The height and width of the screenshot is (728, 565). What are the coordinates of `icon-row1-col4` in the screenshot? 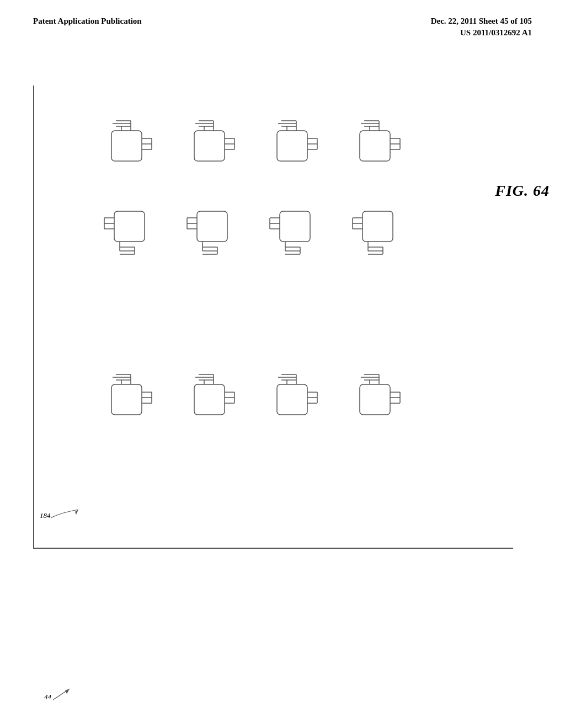 It's located at (376, 147).